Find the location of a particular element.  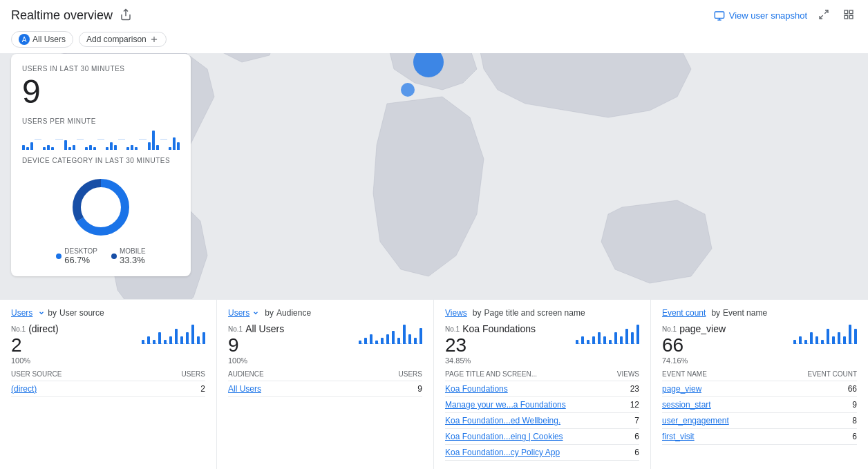

plus-icon is located at coordinates (154, 39).